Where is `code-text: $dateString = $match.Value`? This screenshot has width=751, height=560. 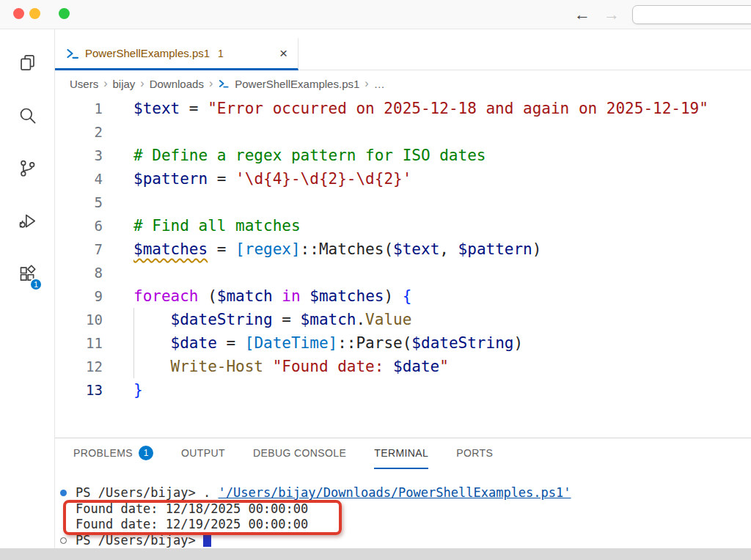
code-text: $dateString = $match.Value is located at coordinates (273, 320).